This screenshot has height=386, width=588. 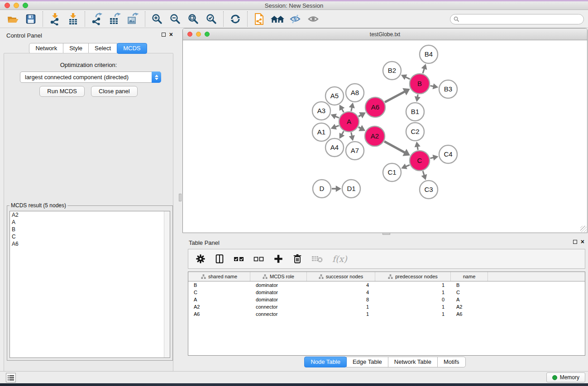 I want to click on main-toolbar, so click(x=294, y=19).